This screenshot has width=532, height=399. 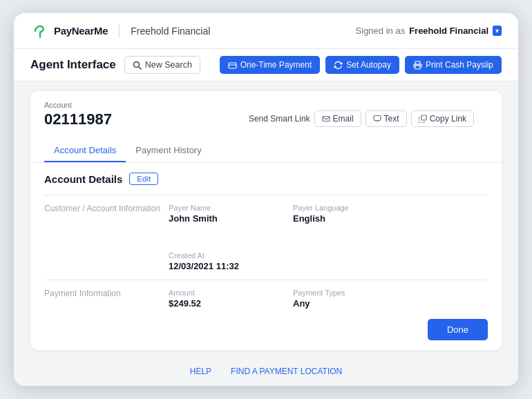 I want to click on agent-bar-right: One-Time Payment Set Autopay, so click(x=361, y=65).